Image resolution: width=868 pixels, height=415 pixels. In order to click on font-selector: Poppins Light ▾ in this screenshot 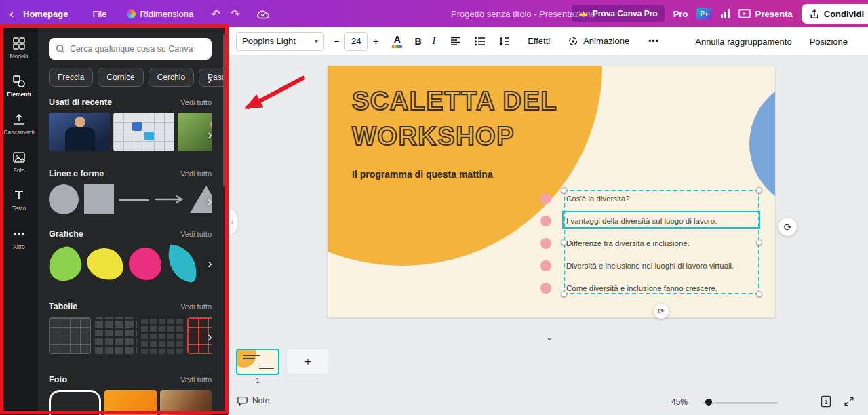, I will do `click(280, 41)`.